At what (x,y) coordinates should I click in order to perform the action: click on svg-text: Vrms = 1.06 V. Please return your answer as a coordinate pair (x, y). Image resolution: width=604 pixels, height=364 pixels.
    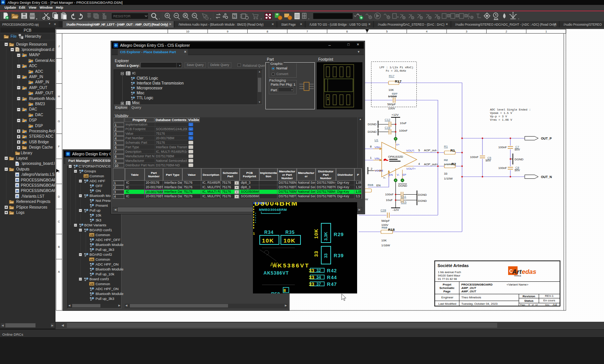
    Looking at the image, I should click on (501, 120).